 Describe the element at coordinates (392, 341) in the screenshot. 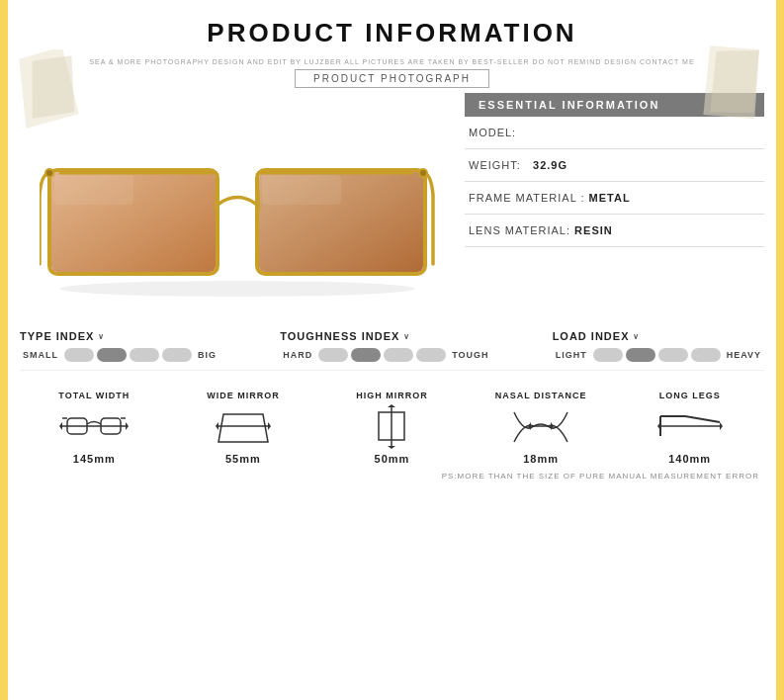

I see `index-section: TYPE INDEX ∨ SMALL BIG TOUGHNESS INDEX ∨…` at that location.